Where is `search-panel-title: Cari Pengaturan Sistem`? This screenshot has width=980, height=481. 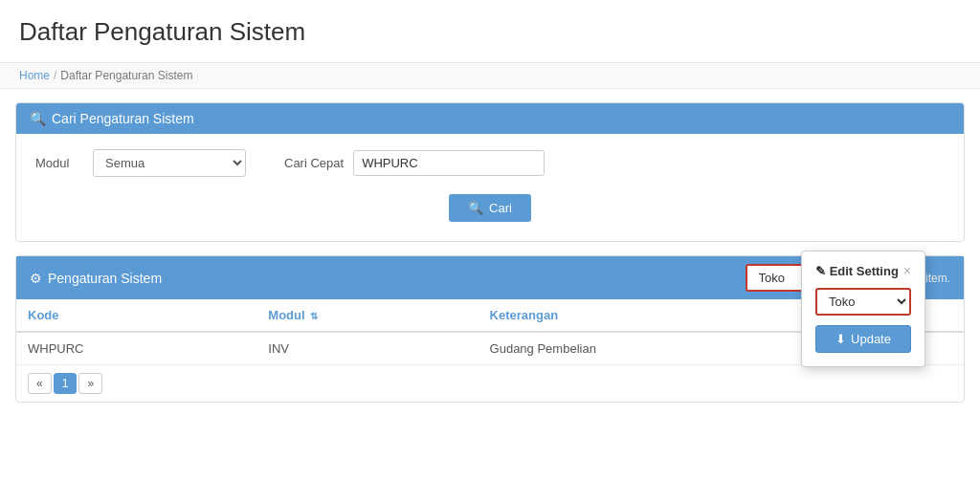
search-panel-title: Cari Pengaturan Sistem is located at coordinates (122, 119).